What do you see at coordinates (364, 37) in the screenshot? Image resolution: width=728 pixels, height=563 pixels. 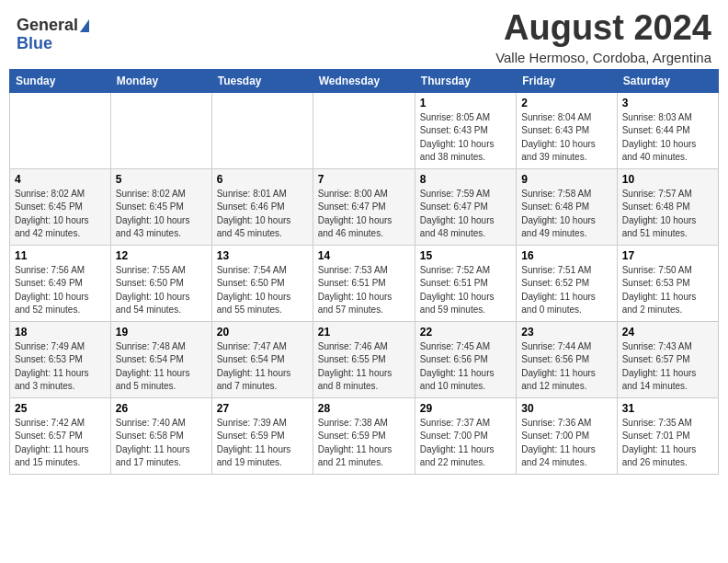 I see `page-header: General Blue August 2024 Valle Hermoso, …` at bounding box center [364, 37].